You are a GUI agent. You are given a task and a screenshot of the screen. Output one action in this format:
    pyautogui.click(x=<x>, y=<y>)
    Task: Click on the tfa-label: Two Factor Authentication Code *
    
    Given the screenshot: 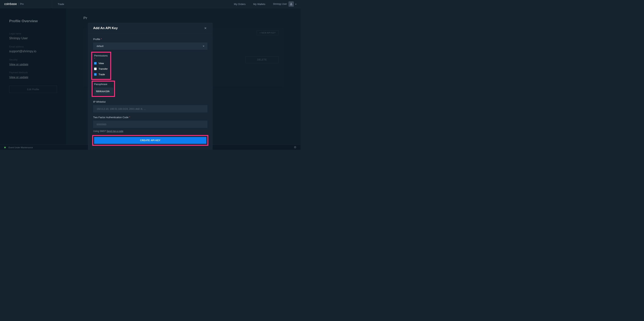 What is the action you would take?
    pyautogui.click(x=150, y=117)
    